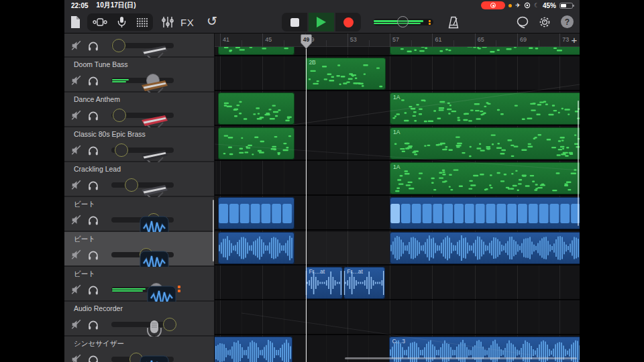 The height and width of the screenshot is (362, 644). What do you see at coordinates (226, 40) in the screenshot?
I see `ruler-measure-number: 41` at bounding box center [226, 40].